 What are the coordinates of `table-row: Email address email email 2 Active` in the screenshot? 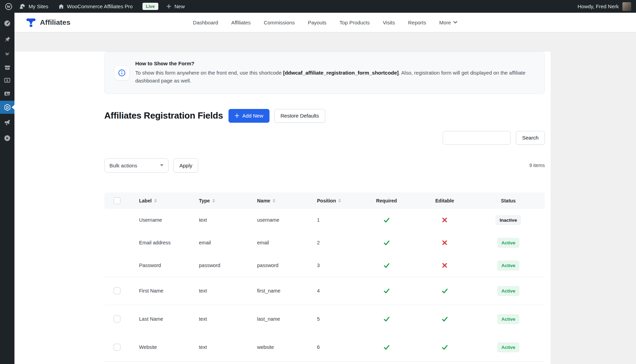 It's located at (325, 243).